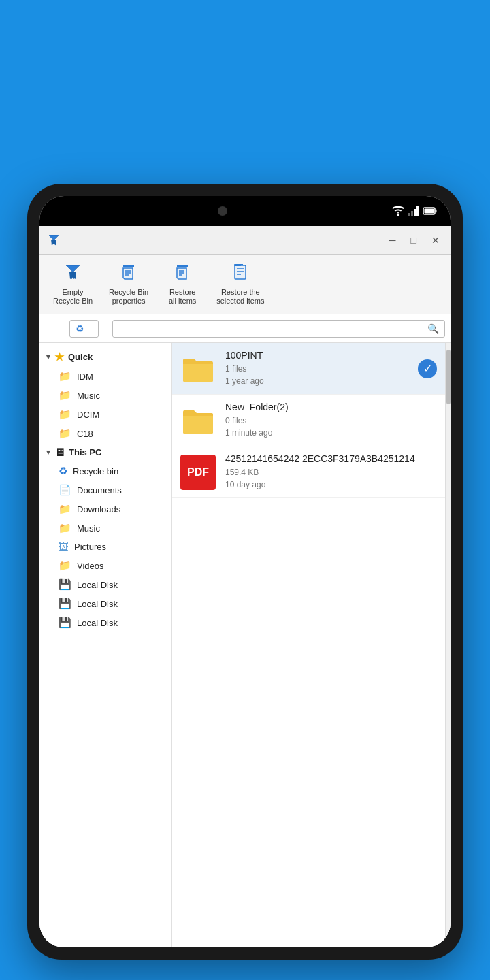  Describe the element at coordinates (65, 585) in the screenshot. I see `sidebar-pc-icon-6: 💾` at that location.